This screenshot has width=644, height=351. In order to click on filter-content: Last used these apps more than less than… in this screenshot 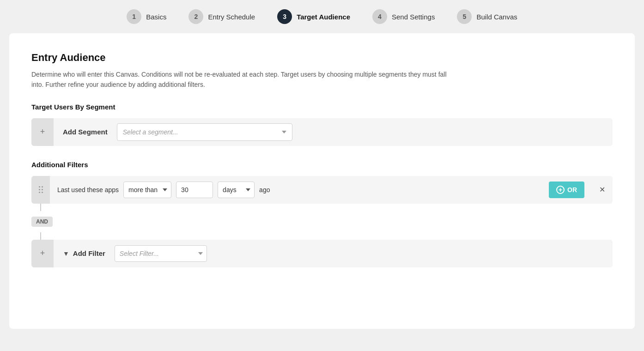, I will do `click(321, 190)`.